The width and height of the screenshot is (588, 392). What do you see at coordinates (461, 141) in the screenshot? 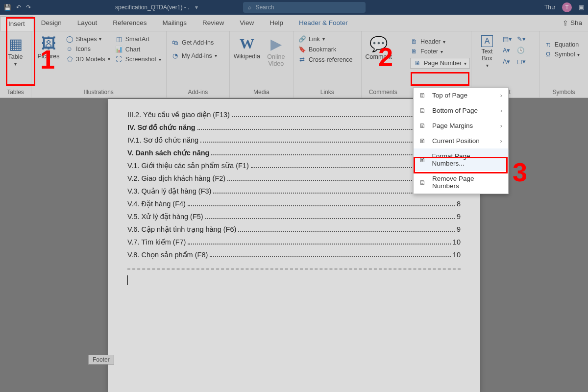
I see `dd-current-position: 🗎Current Position›` at bounding box center [461, 141].